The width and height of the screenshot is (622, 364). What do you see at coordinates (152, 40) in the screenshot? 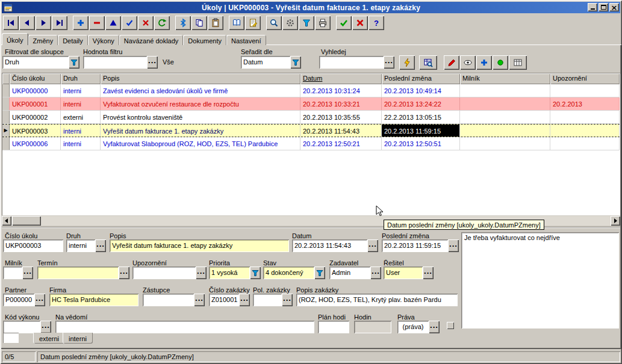
I see `tab-navazane-doklady: Navázané doklady` at bounding box center [152, 40].